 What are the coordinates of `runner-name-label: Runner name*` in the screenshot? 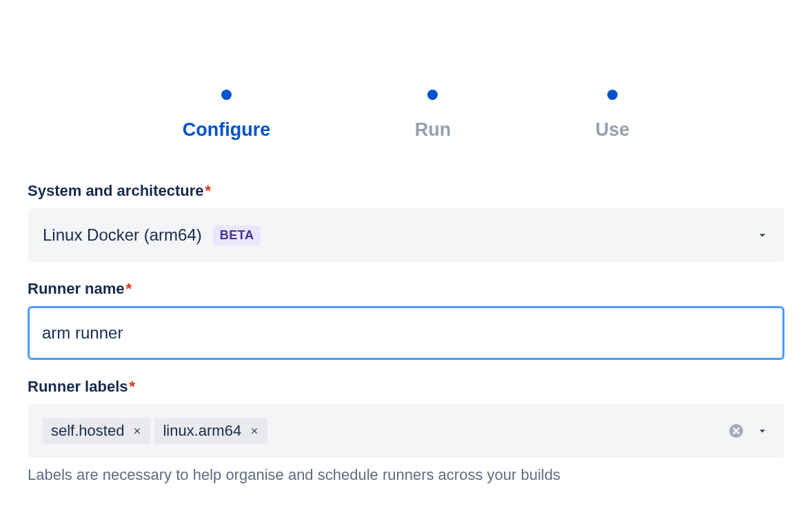 It's located at (406, 289).